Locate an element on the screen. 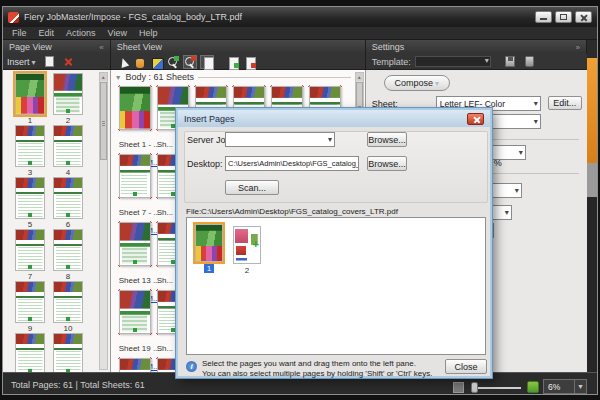  background-window-strip is located at coordinates (592, 206).